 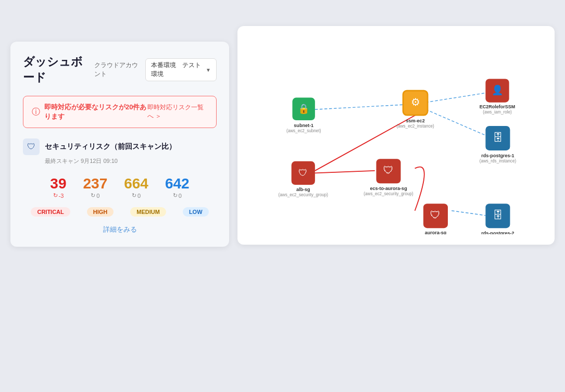 I want to click on dashboard-header: ダッシュボード クラウドアカウント 本番環境 テスト環境 ▼, so click(x=120, y=70).